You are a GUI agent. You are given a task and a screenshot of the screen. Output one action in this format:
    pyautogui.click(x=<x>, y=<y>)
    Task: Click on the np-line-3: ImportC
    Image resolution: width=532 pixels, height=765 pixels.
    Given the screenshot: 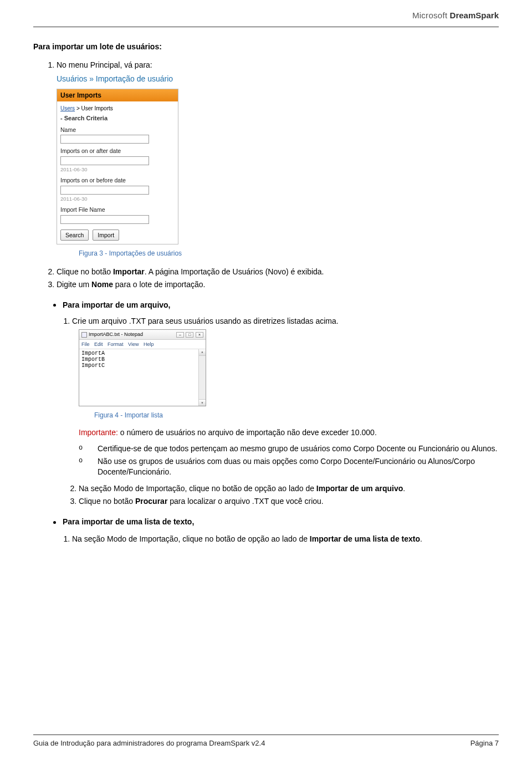 What is the action you would take?
    pyautogui.click(x=143, y=366)
    